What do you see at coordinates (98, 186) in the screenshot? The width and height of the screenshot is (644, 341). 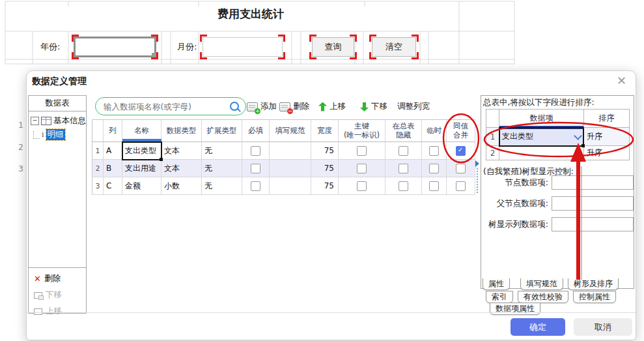 I see `row-number: 3` at bounding box center [98, 186].